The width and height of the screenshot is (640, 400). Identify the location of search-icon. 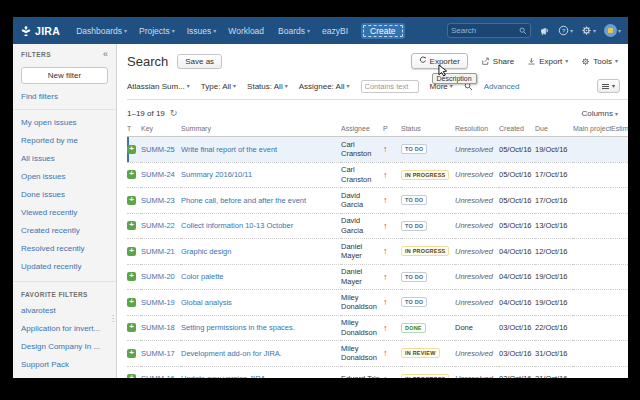
(523, 31).